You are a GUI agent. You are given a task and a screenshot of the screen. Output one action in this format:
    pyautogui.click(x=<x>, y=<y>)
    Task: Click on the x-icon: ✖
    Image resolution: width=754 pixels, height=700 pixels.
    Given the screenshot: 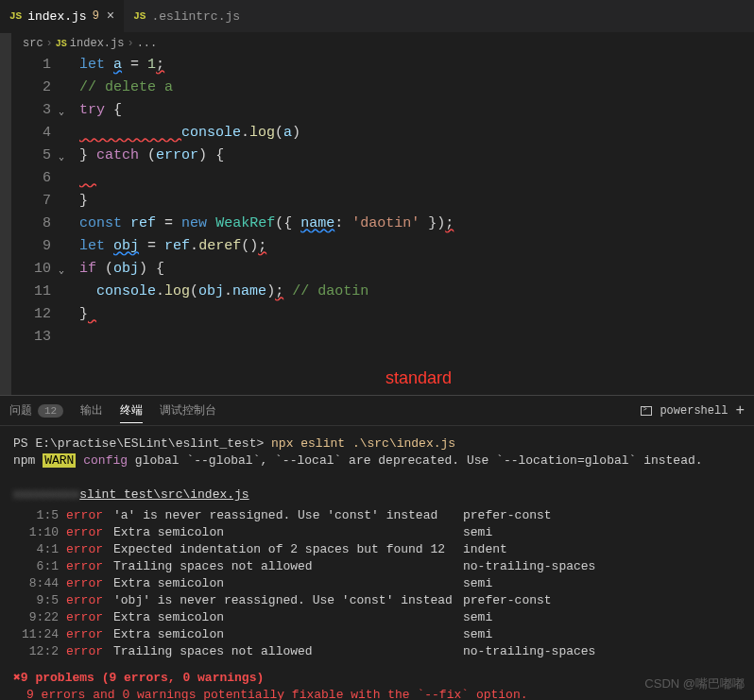 What is the action you would take?
    pyautogui.click(x=17, y=678)
    